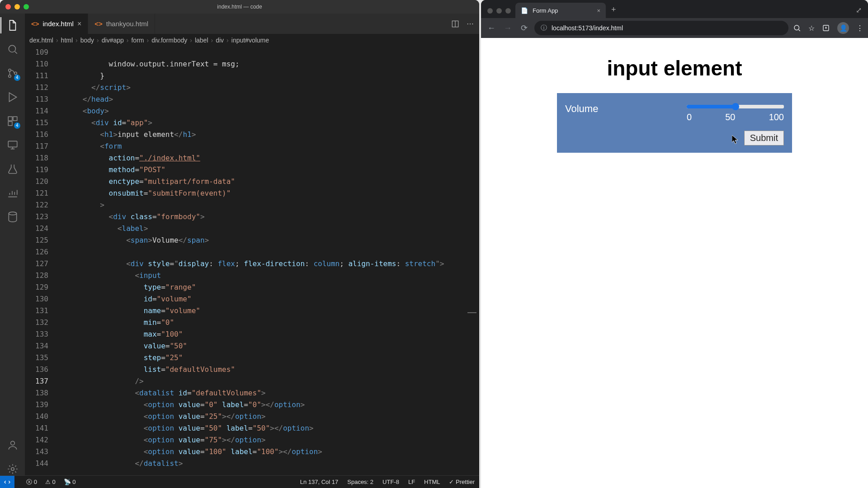 The image size is (868, 488). I want to click on ports: 📡 0, so click(70, 482).